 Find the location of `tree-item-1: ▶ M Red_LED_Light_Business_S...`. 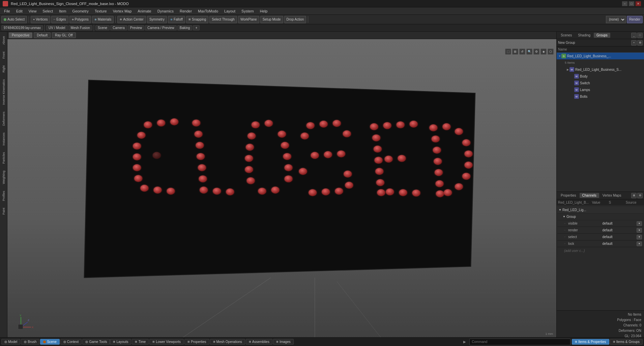

tree-item-1: ▶ M Red_LED_Light_Business_S... is located at coordinates (600, 69).